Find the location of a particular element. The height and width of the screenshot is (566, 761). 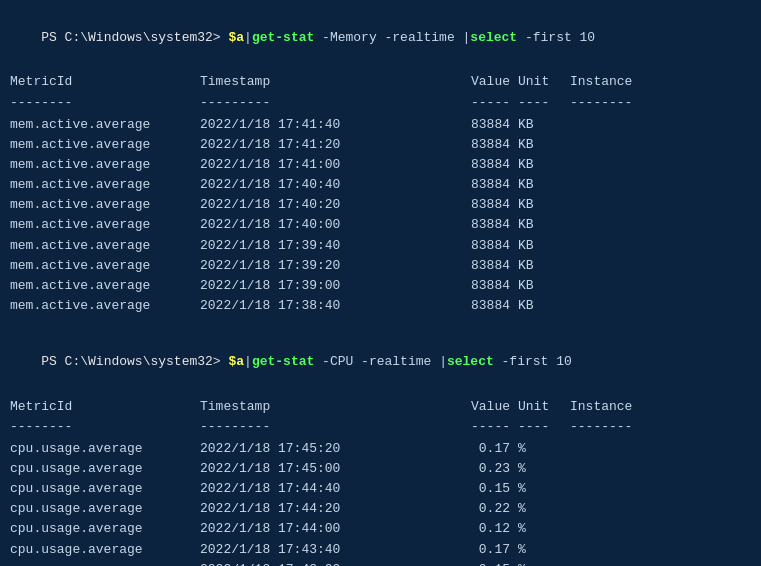

cpu-command-line: PS C:\Windows\system32> $a|get-stat -CPU… is located at coordinates (380, 362).